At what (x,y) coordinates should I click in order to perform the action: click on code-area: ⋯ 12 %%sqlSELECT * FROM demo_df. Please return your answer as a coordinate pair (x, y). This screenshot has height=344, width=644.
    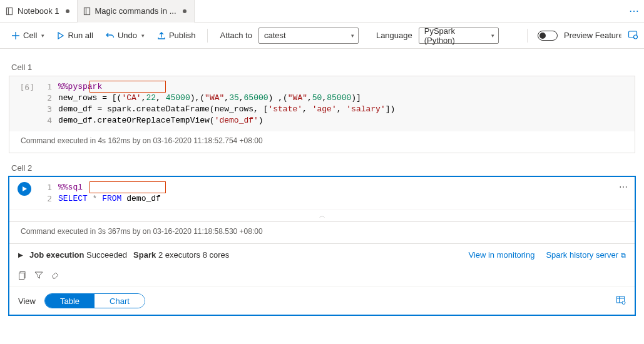
    Looking at the image, I should click on (322, 193).